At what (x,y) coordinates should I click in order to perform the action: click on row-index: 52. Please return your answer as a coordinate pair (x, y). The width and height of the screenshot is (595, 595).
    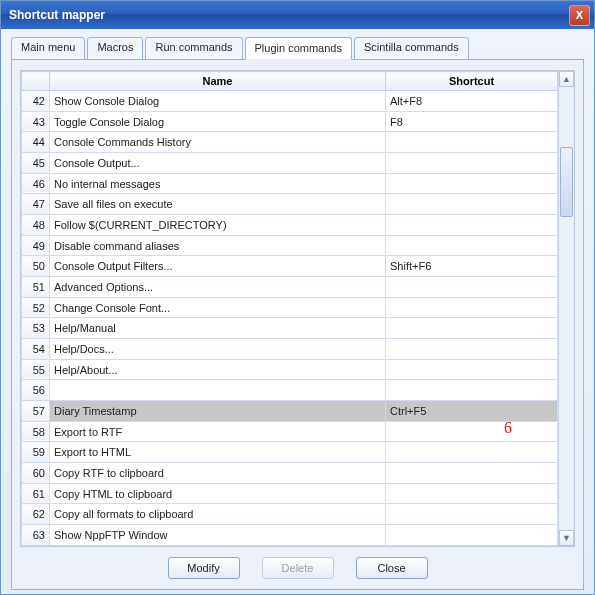
    Looking at the image, I should click on (36, 308).